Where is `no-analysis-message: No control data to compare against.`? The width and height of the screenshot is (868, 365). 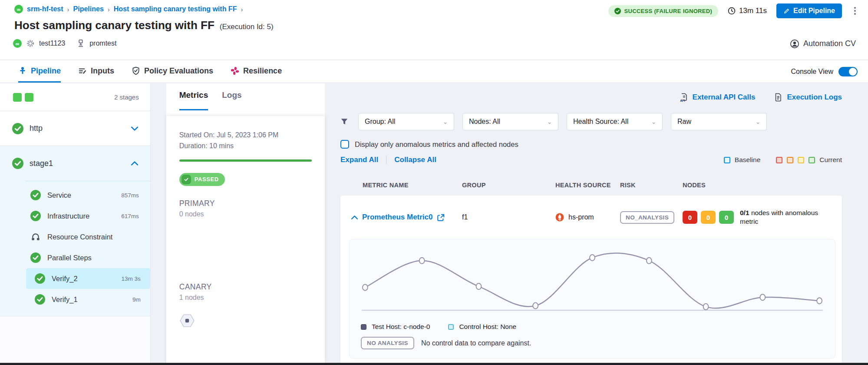 no-analysis-message: No control data to compare against. is located at coordinates (476, 343).